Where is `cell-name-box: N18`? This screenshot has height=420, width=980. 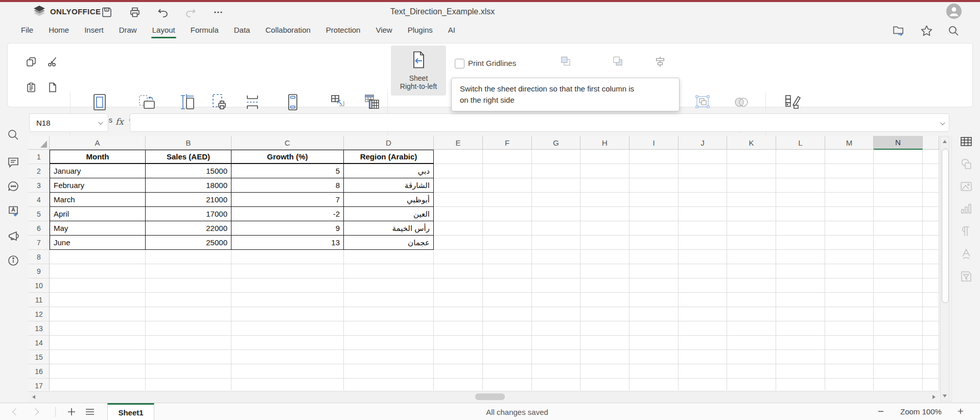
cell-name-box: N18 is located at coordinates (68, 123).